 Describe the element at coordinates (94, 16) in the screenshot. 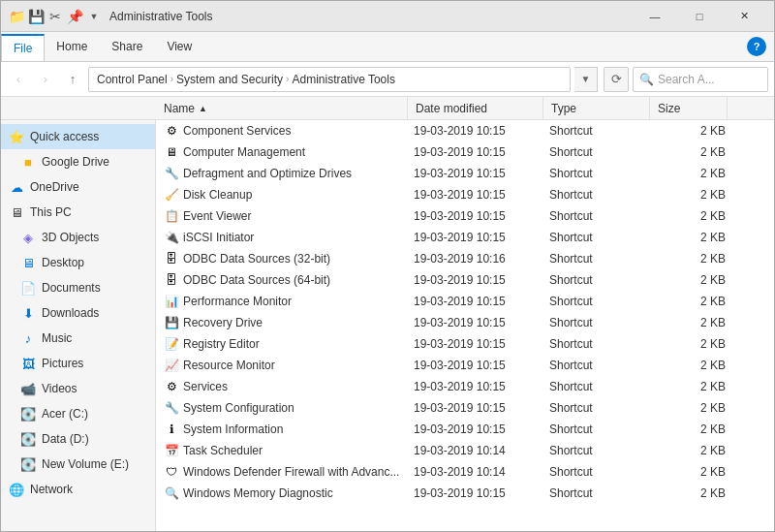

I see `dropdown-arrow-icon: ▼` at that location.